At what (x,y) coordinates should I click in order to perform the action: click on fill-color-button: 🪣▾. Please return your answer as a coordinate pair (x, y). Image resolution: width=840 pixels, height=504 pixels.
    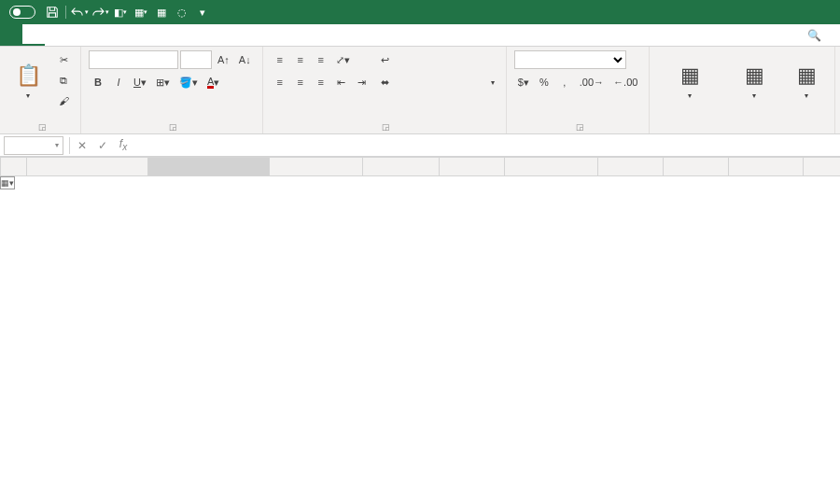
    Looking at the image, I should click on (189, 82).